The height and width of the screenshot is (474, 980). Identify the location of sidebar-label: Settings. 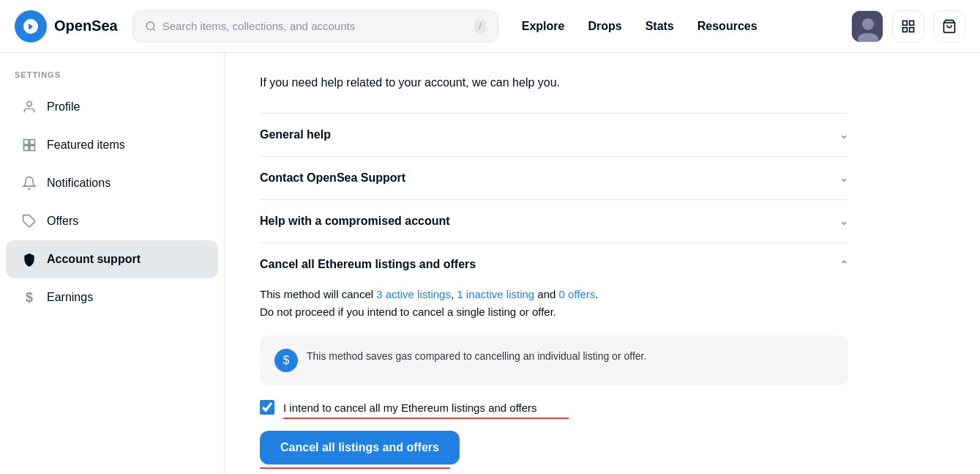
(112, 79).